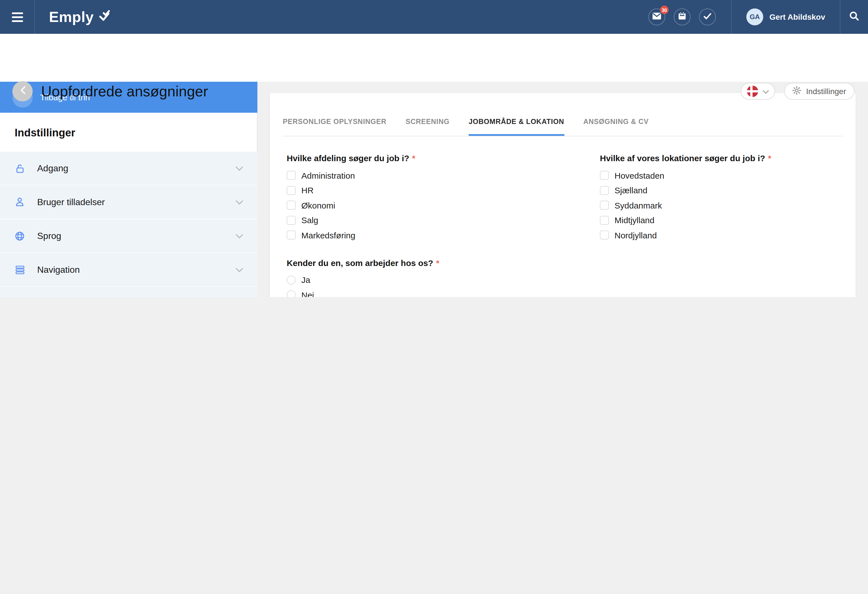 The width and height of the screenshot is (868, 594). Describe the element at coordinates (45, 133) in the screenshot. I see `sidebar-heading: Indstillinger` at that location.